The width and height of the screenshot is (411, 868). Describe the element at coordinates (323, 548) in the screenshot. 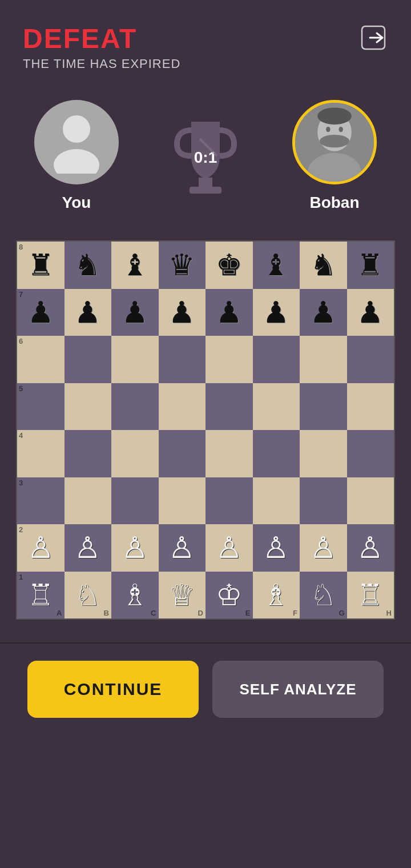

I see `piece-2G: ♙` at that location.